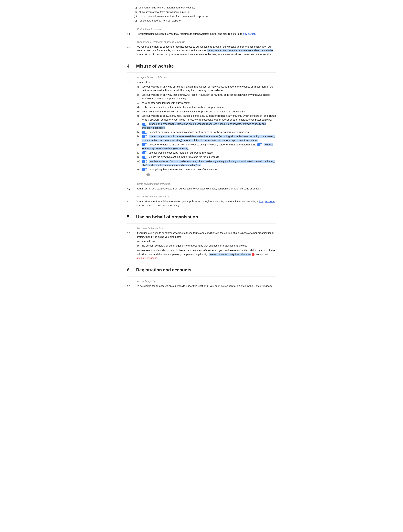 This screenshot has height=532, width=403. What do you see at coordinates (206, 97) in the screenshot?
I see `list-item-b: (b) use our website in any way that is u…` at bounding box center [206, 97].